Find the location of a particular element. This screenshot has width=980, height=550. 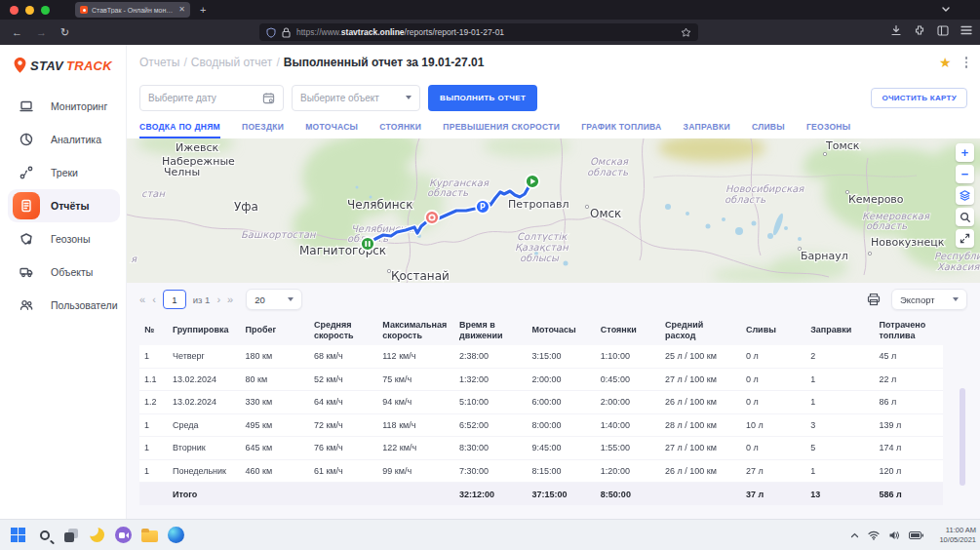

taskbar-search-button is located at coordinates (45, 534).